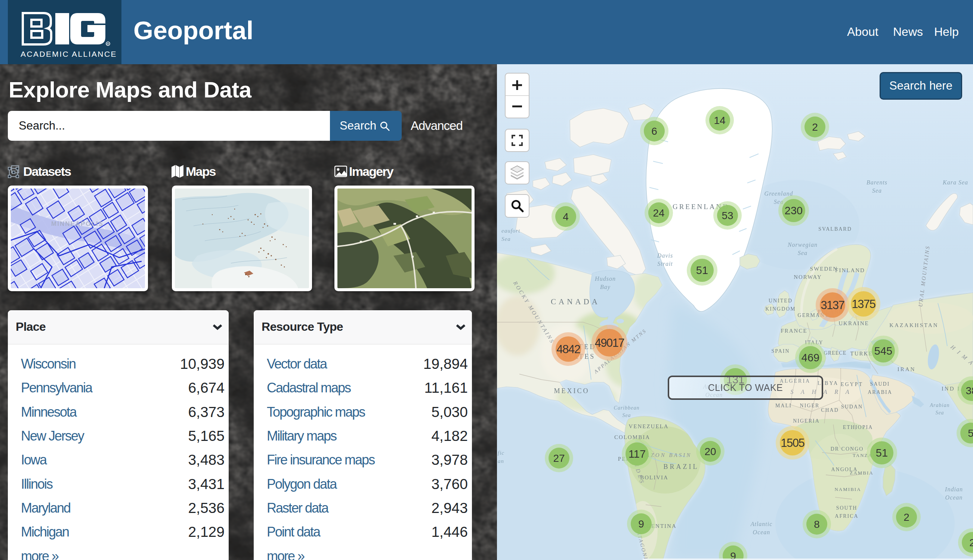 The width and height of the screenshot is (973, 560). Describe the element at coordinates (907, 369) in the screenshot. I see `svg-text: IRAN` at that location.